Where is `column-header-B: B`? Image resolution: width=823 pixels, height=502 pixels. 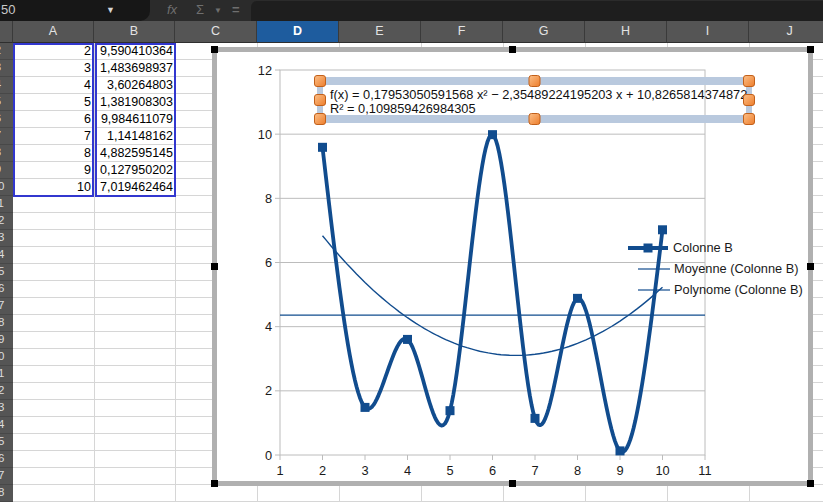 column-header-B: B is located at coordinates (134, 32).